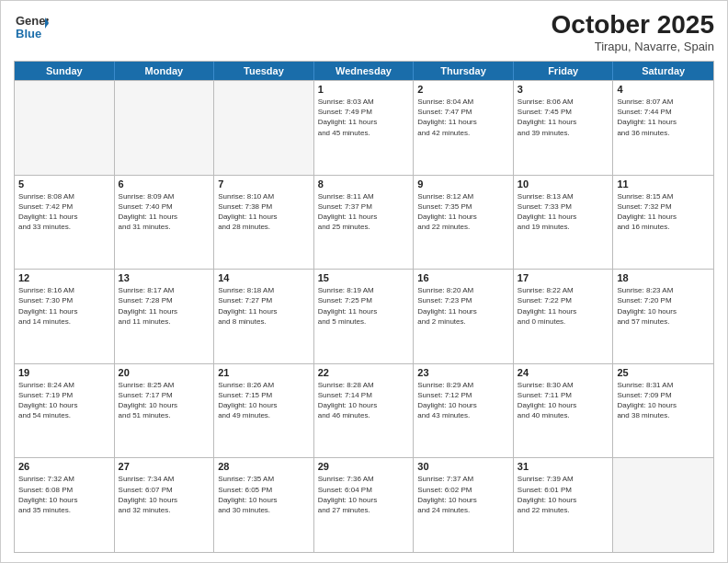 The image size is (728, 563). Describe the element at coordinates (364, 31) in the screenshot. I see `page-header: General Blue October 2025 Tirapu, Navarr…` at that location.